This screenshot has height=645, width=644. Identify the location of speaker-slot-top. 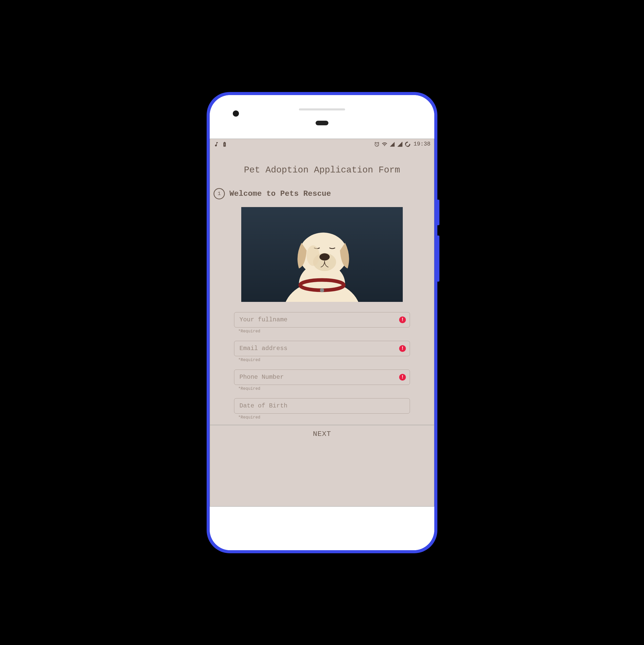
(322, 110).